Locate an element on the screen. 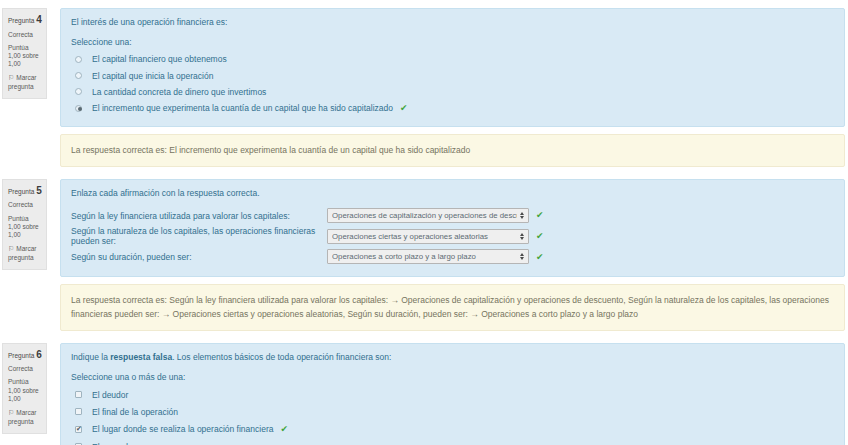  question-text: Indique la respuesta falsa. Los elemento… is located at coordinates (452, 357).